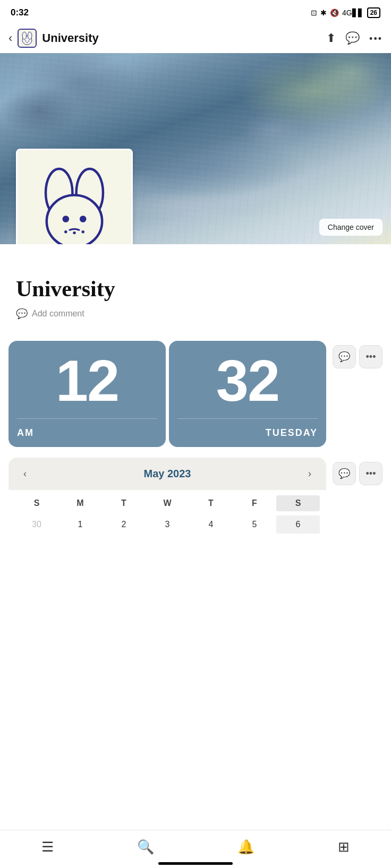 The width and height of the screenshot is (391, 868). I want to click on more-menu-button, so click(376, 38).